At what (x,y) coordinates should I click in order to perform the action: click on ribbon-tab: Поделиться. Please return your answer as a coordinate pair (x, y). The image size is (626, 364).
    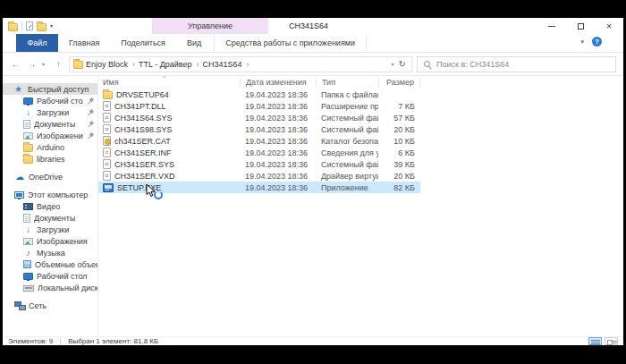
    Looking at the image, I should click on (143, 43).